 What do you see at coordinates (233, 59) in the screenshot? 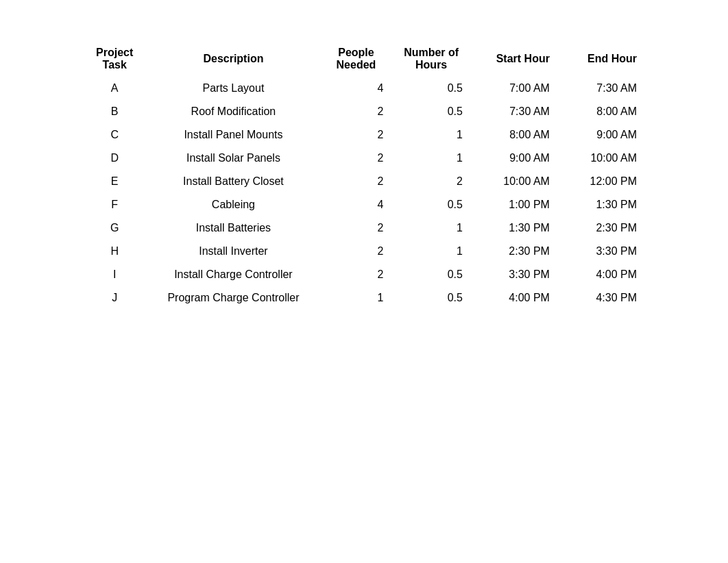
I see `header-description: Description` at bounding box center [233, 59].